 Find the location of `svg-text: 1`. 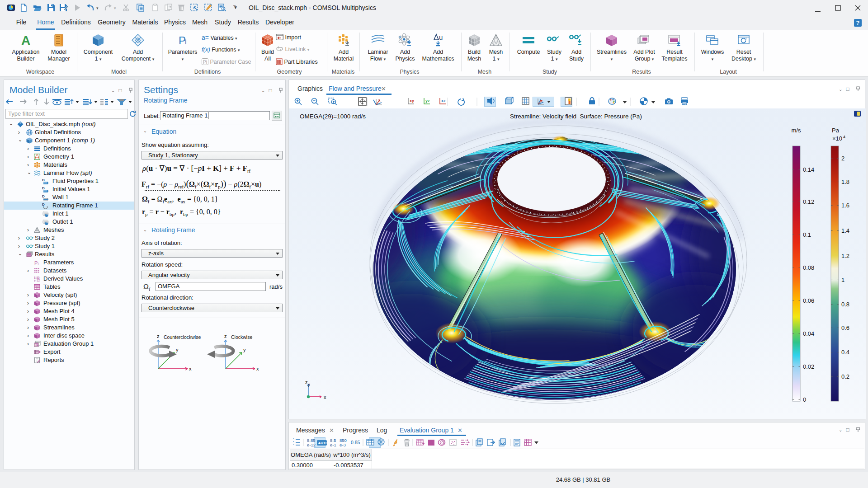

svg-text: 1 is located at coordinates (843, 280).